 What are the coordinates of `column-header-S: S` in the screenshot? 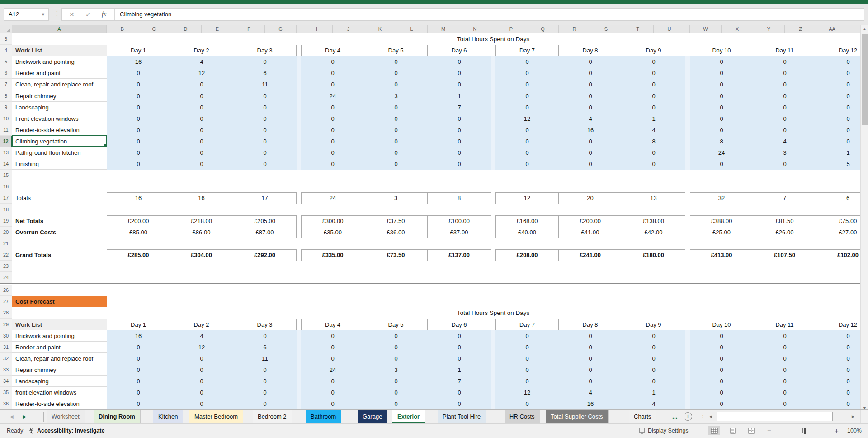 It's located at (606, 29).